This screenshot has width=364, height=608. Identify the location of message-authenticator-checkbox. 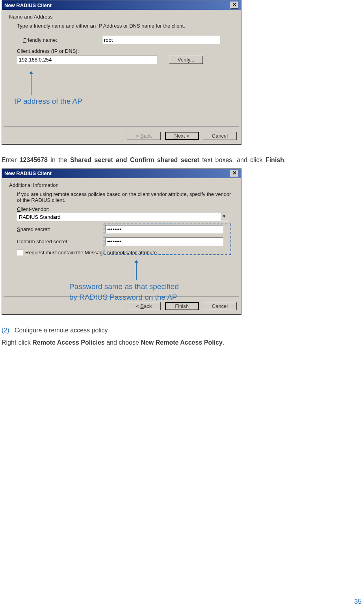
(20, 252).